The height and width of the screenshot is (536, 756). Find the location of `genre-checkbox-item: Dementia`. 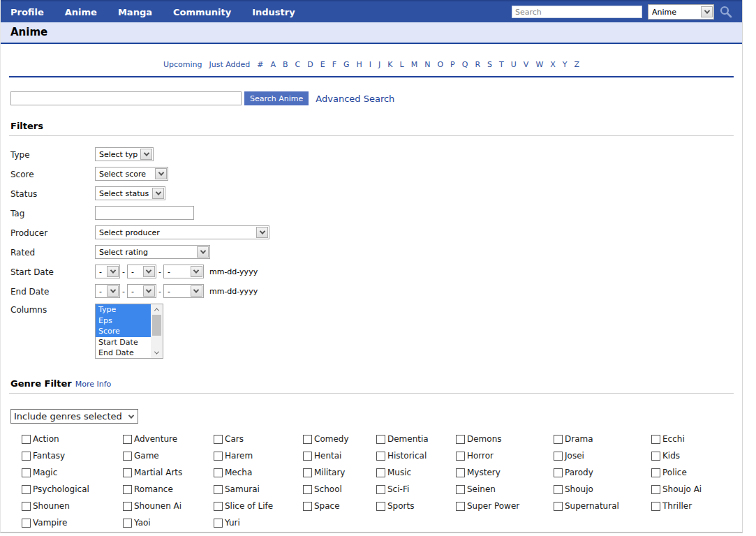

genre-checkbox-item: Dementia is located at coordinates (416, 439).